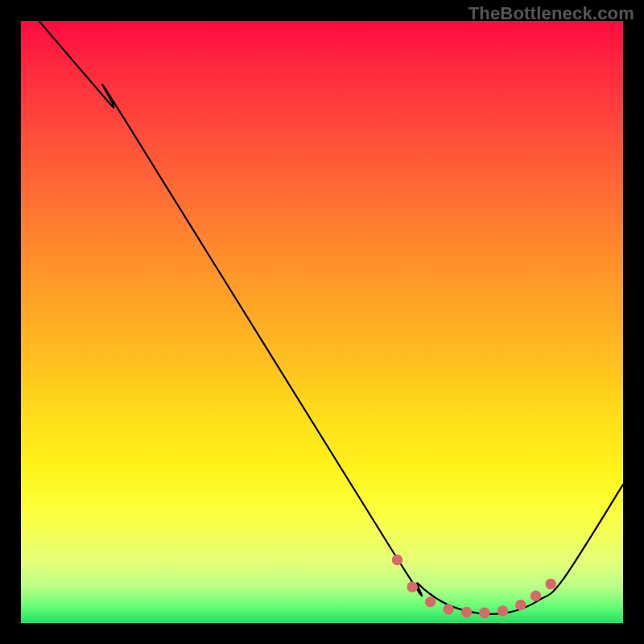 This screenshot has width=644, height=644. I want to click on marker-group, so click(474, 586).